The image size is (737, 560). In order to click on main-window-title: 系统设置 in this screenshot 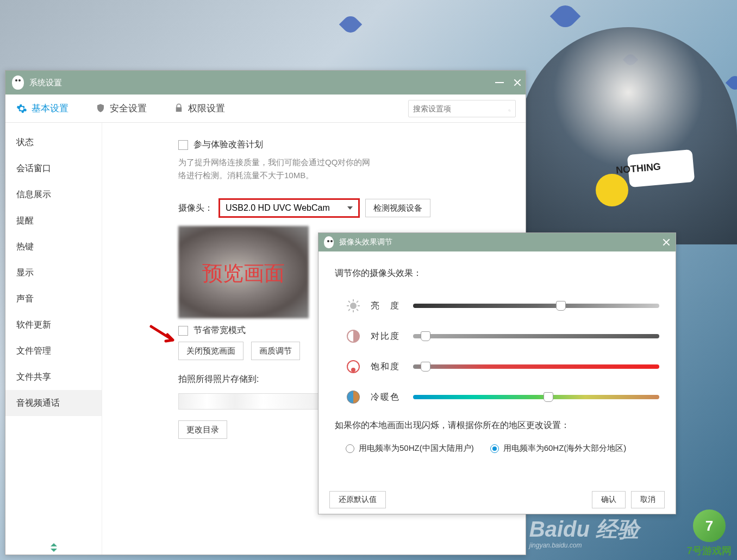, I will do `click(46, 83)`.